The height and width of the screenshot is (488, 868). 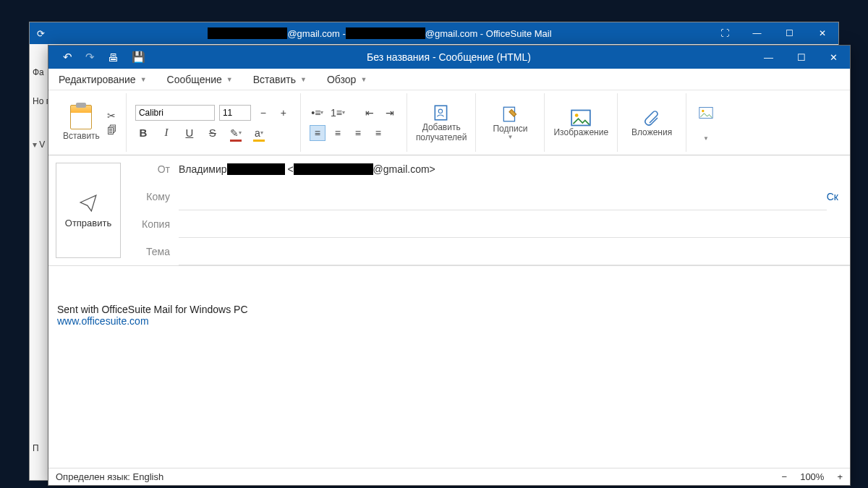 What do you see at coordinates (235, 113) in the screenshot?
I see `font-size-select` at bounding box center [235, 113].